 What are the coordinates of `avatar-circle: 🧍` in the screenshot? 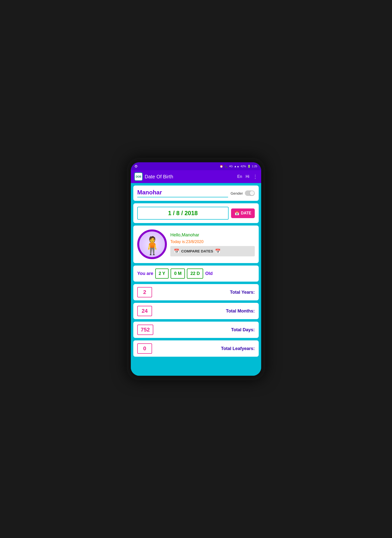 It's located at (152, 244).